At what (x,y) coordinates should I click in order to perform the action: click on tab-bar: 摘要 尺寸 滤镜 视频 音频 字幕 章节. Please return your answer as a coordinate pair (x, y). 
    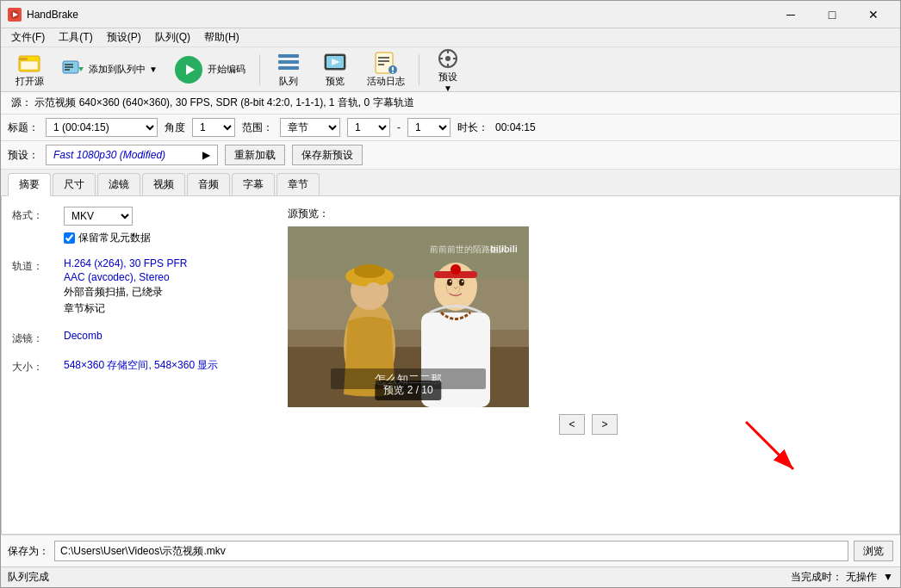
    Looking at the image, I should click on (450, 183).